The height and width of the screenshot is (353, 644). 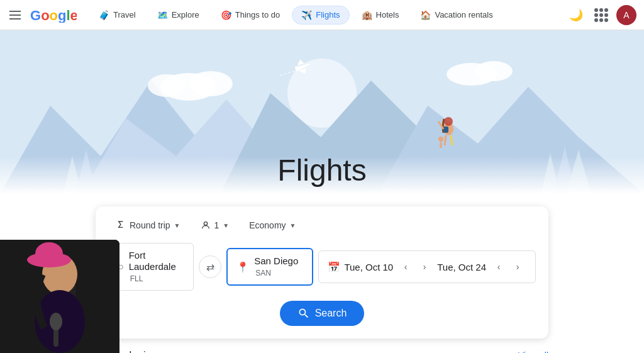 I want to click on webcam-silhouette, so click(x=60, y=296).